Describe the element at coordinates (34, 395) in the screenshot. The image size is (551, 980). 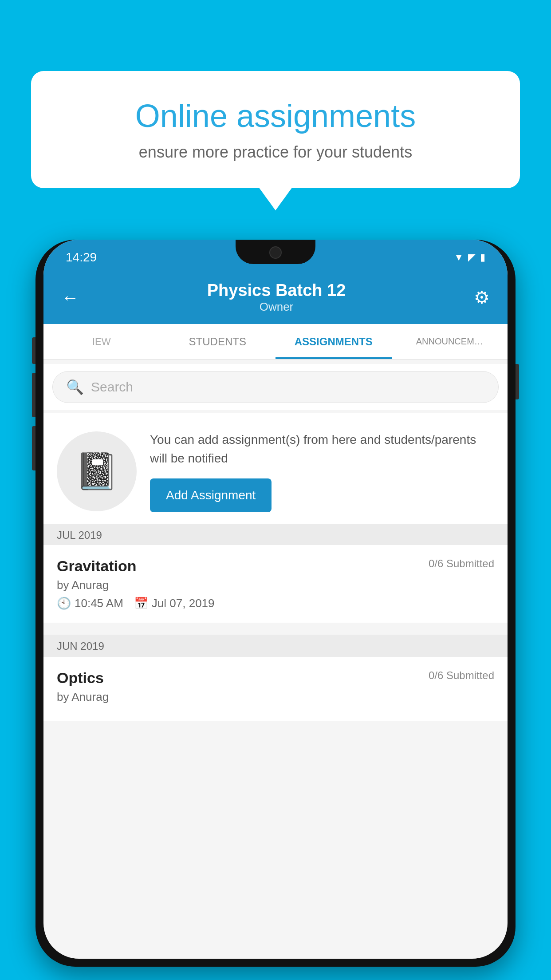
I see `volume-down-button` at that location.